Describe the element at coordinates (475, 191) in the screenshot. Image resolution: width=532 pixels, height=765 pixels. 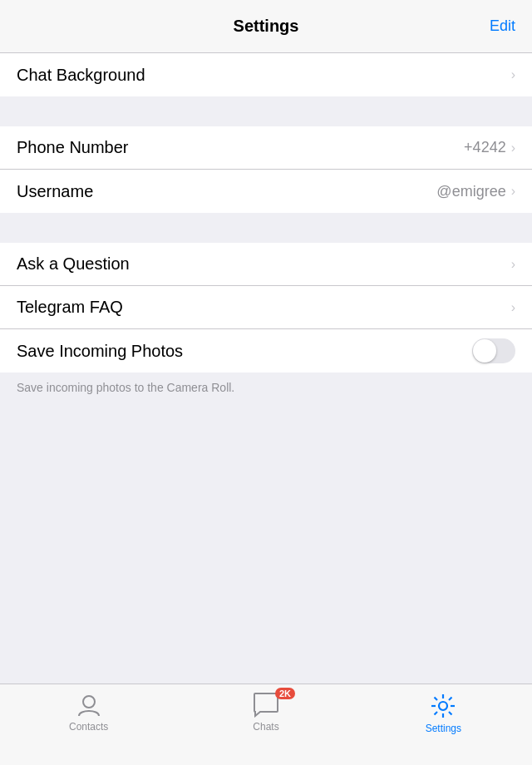
I see `username-right: @emigree ›` at that location.